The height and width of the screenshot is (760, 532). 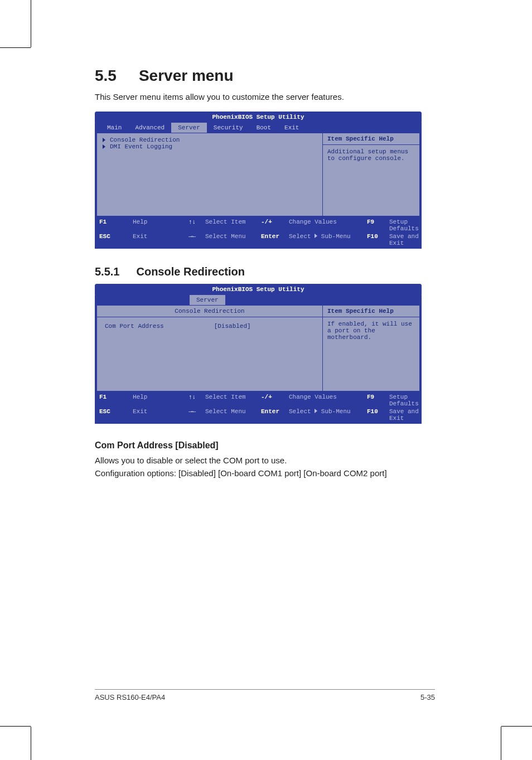 What do you see at coordinates (258, 128) in the screenshot?
I see `bios-tab-bar: Main Advanced Server Security Boot Exit` at bounding box center [258, 128].